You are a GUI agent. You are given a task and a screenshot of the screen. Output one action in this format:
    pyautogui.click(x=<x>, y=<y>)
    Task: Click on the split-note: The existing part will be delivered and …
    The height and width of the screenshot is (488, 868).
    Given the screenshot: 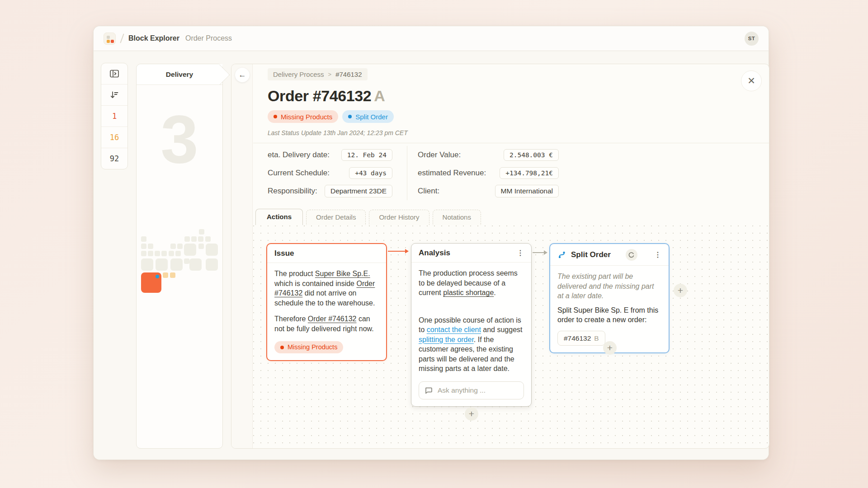 What is the action you would take?
    pyautogui.click(x=609, y=286)
    